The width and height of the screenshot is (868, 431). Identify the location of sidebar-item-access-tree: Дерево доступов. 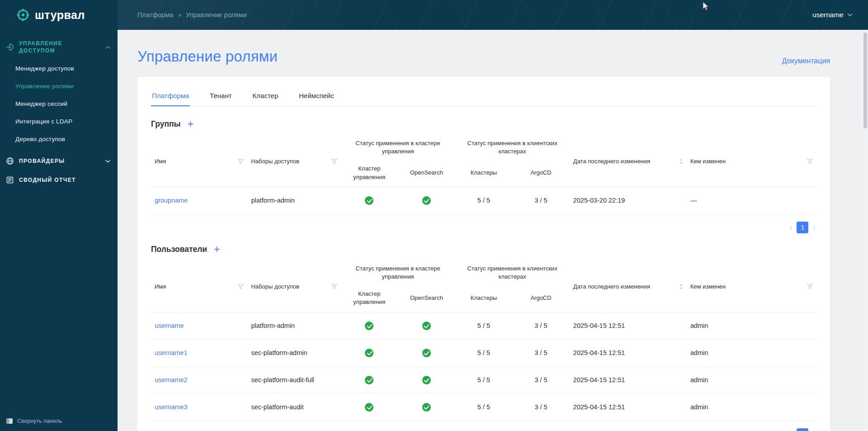
(59, 139).